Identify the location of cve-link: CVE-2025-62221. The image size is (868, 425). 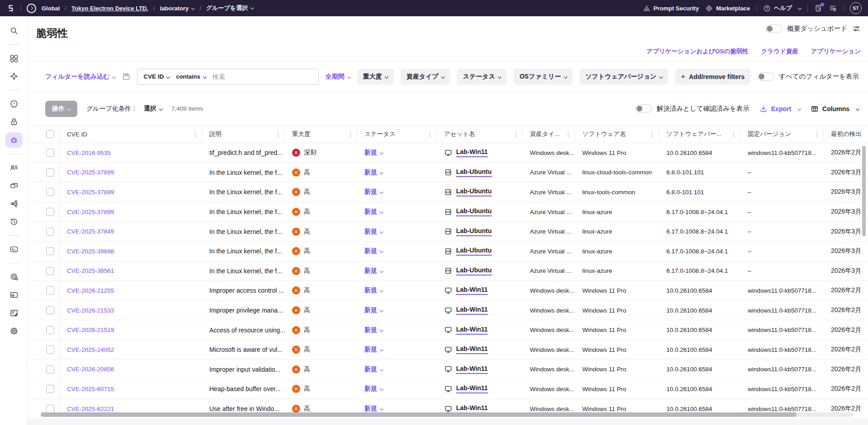
(90, 409).